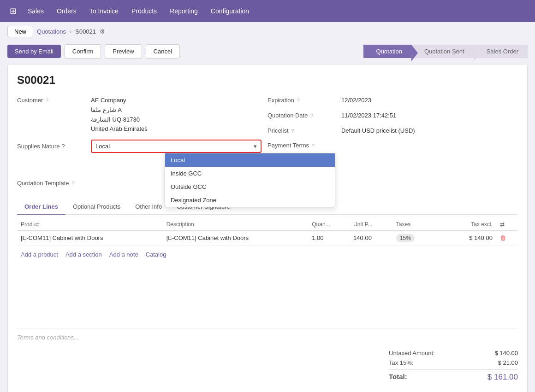 This screenshot has width=535, height=392. What do you see at coordinates (256, 146) in the screenshot?
I see `dropdown-arrow-icon: ▾` at bounding box center [256, 146].